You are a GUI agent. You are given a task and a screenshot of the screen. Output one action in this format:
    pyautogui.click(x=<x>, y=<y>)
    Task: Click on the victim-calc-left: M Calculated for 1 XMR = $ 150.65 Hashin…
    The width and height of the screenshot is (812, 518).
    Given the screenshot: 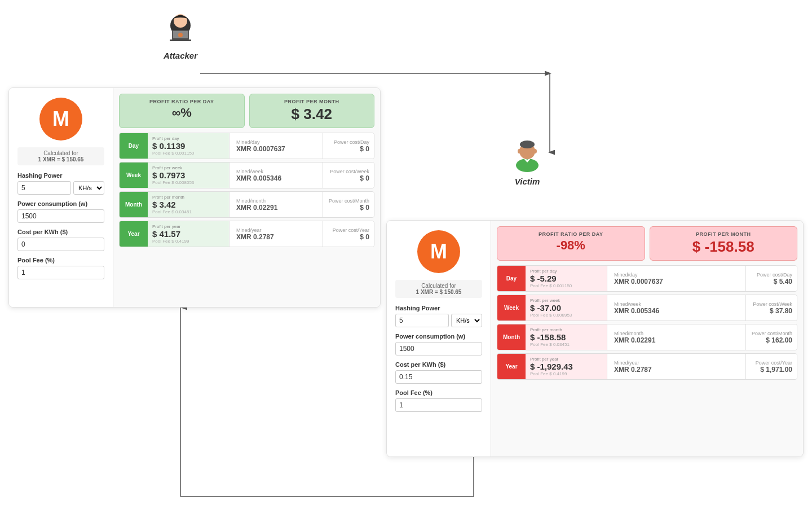 What is the action you would take?
    pyautogui.click(x=439, y=339)
    